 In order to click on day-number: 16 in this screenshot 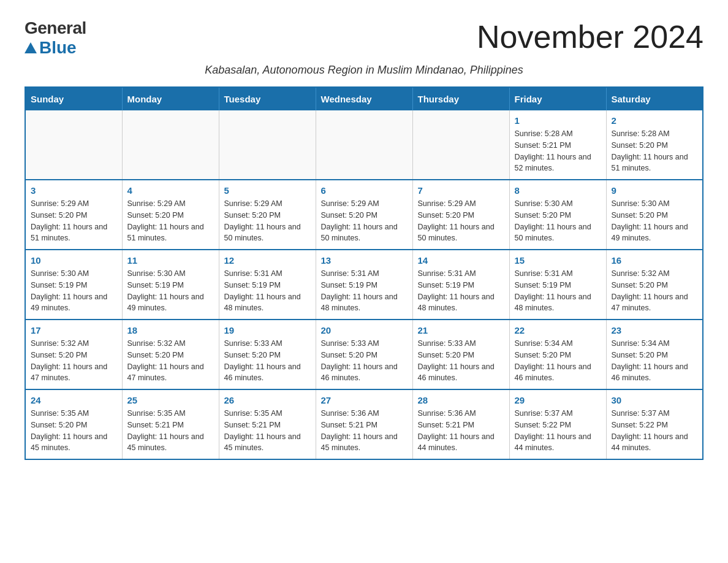, I will do `click(654, 260)`.